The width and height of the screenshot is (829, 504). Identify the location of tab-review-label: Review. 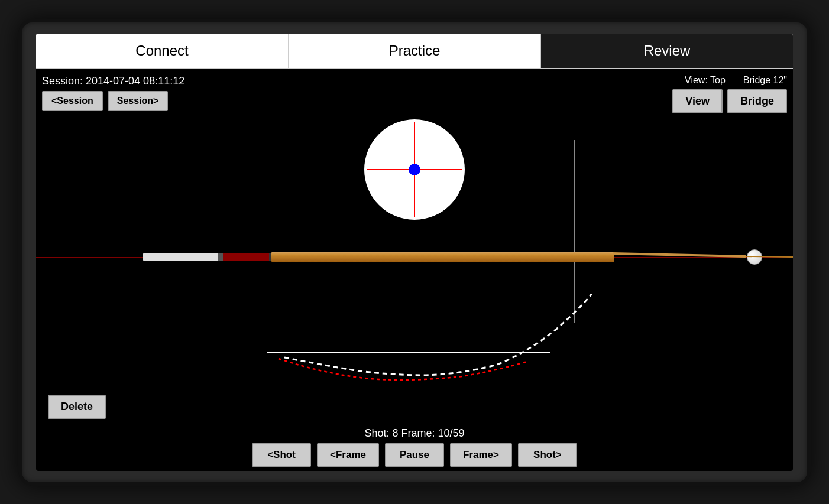
(667, 51).